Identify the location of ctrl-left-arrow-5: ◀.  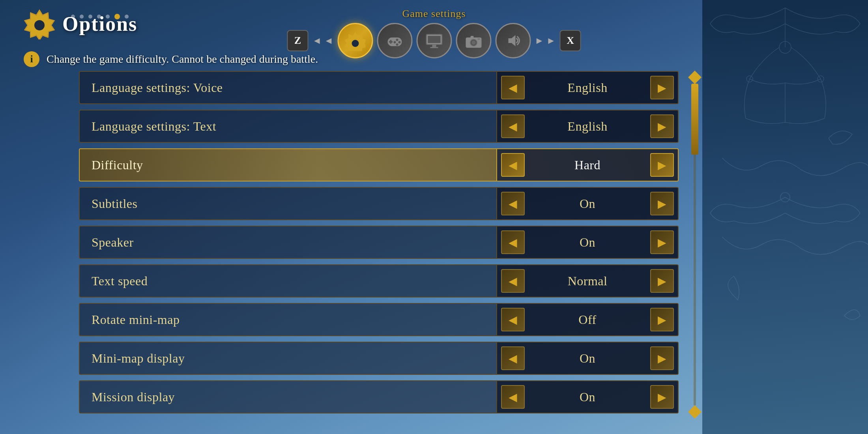
(513, 281).